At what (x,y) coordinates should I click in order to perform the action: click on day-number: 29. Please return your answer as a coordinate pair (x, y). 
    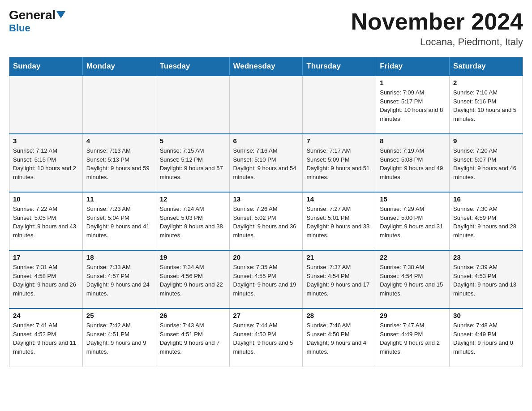
    Looking at the image, I should click on (413, 315).